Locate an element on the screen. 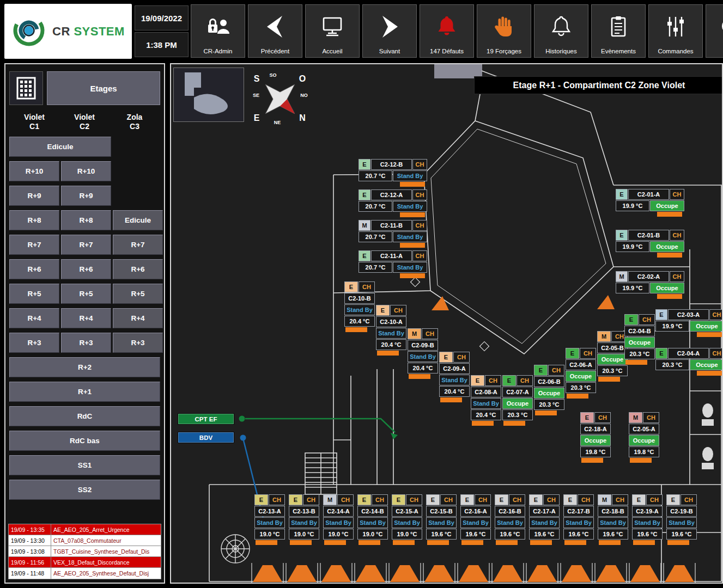 The image size is (723, 588). room-id: C2-04-B is located at coordinates (640, 331).